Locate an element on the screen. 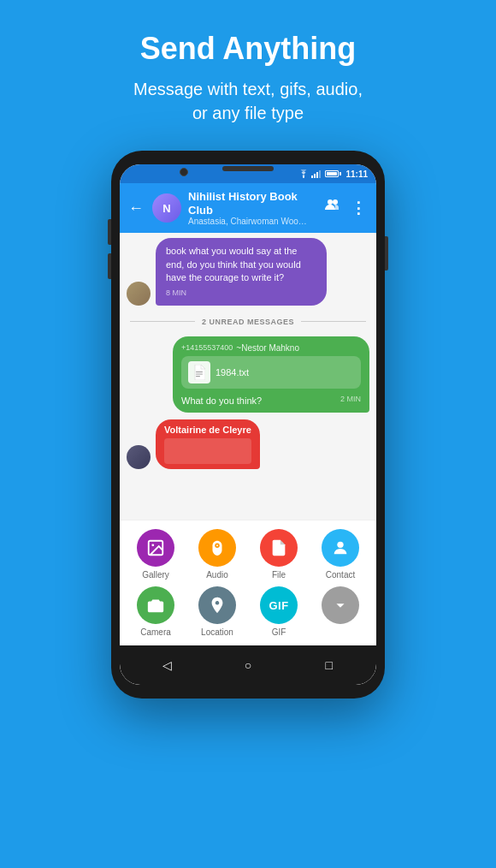 Image resolution: width=496 pixels, height=868 pixels. volume-up-button is located at coordinates (109, 232).